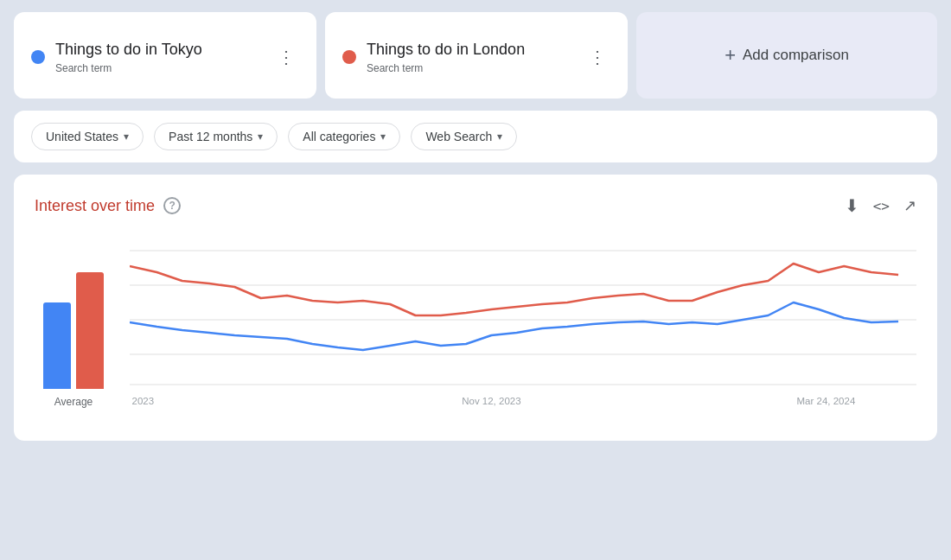 The image size is (951, 560). Describe the element at coordinates (57, 346) in the screenshot. I see `average-bar-blue` at that location.